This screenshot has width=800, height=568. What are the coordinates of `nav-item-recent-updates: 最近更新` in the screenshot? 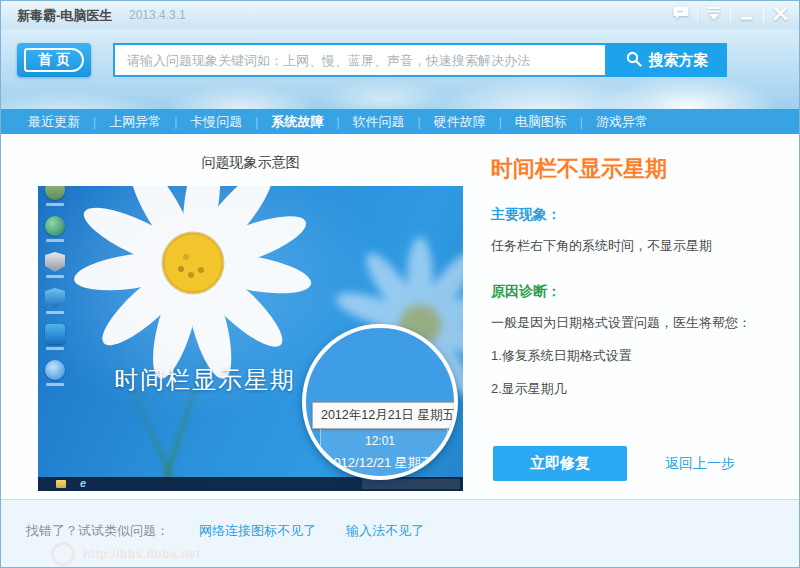 It's located at (54, 122).